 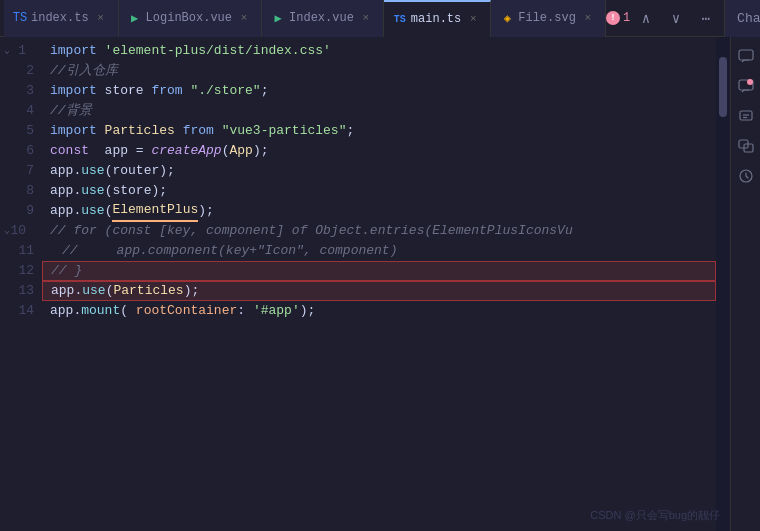 What do you see at coordinates (109, 171) in the screenshot?
I see `paren-7: (` at bounding box center [109, 171].